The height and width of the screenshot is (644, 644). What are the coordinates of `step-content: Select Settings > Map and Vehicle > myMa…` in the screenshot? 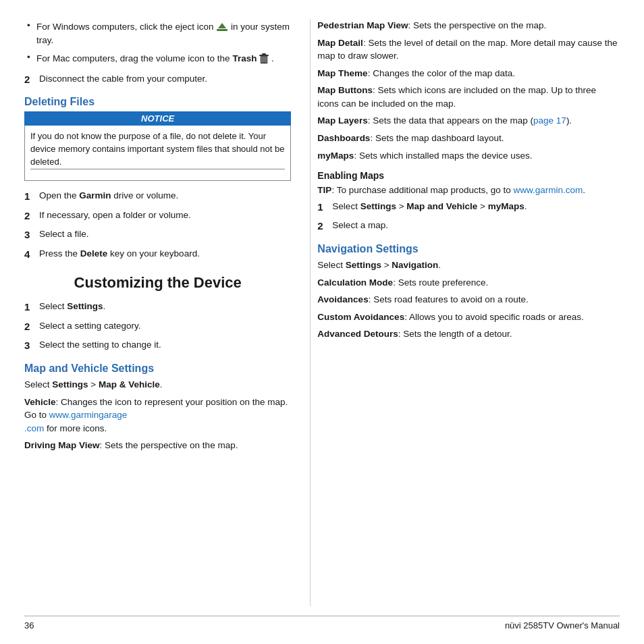 It's located at (476, 207).